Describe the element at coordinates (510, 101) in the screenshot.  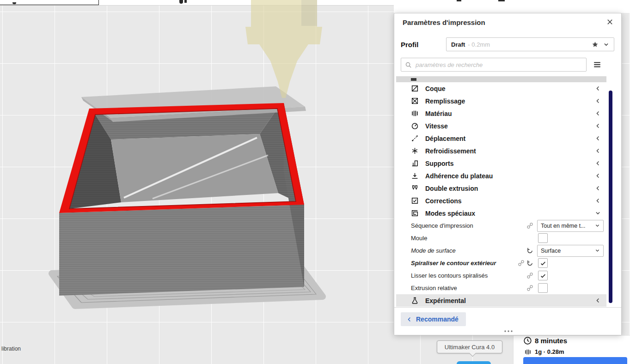
I see `category-label: Remplissage` at that location.